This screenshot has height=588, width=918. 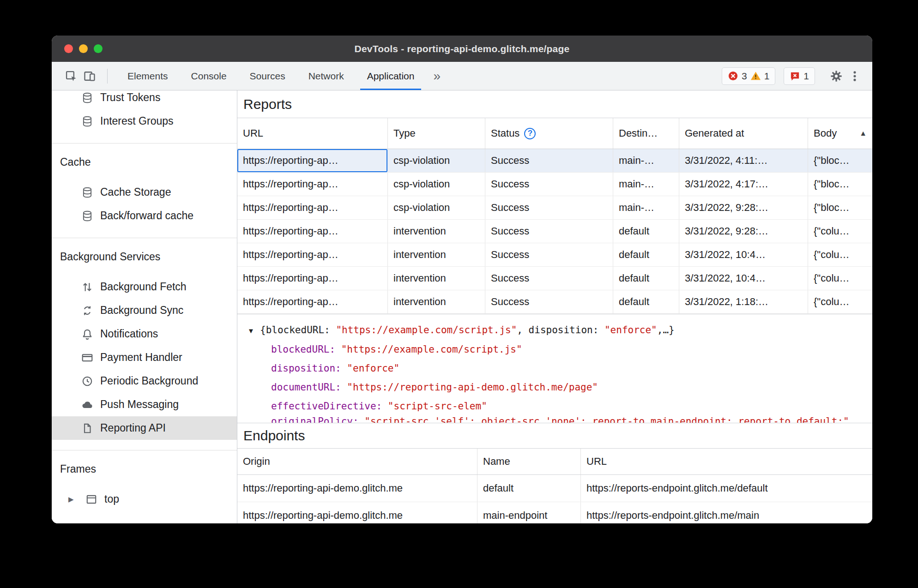 I want to click on preview-summary-line: ▼{blockedURL: "https://example.com/scrip…, so click(x=557, y=330).